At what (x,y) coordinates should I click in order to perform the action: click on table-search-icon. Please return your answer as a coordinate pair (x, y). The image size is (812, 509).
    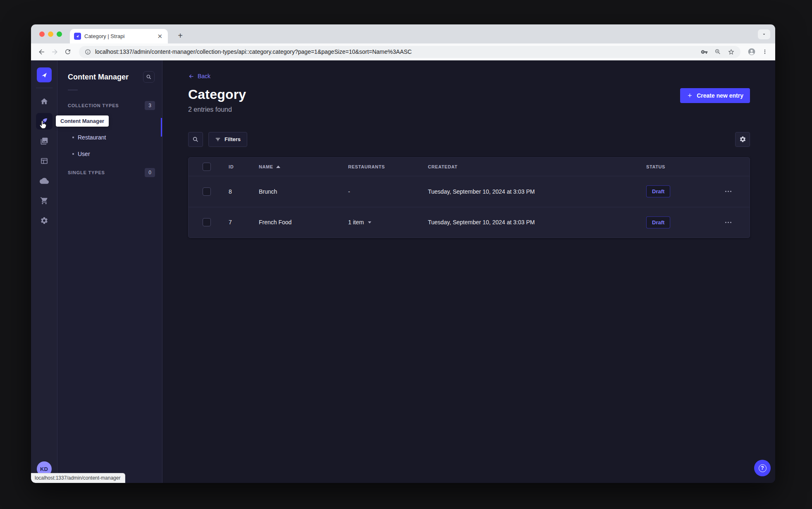
    Looking at the image, I should click on (196, 139).